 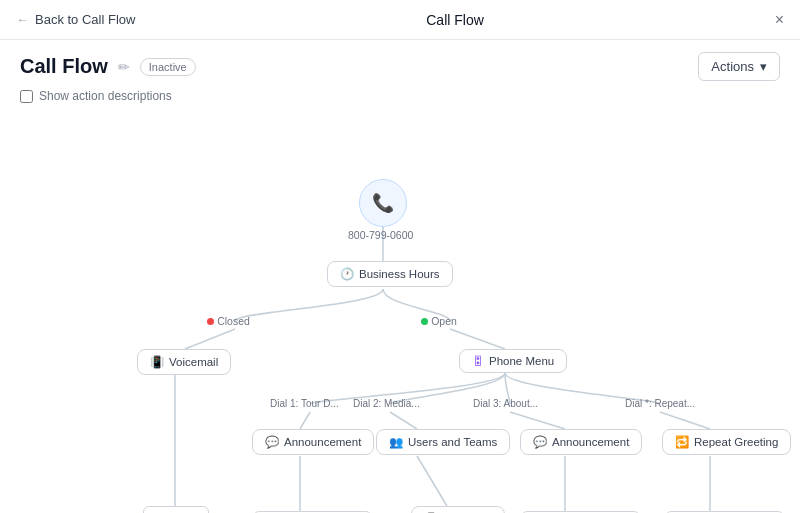 I want to click on announcement2-node: 💬 Announcement, so click(x=581, y=442).